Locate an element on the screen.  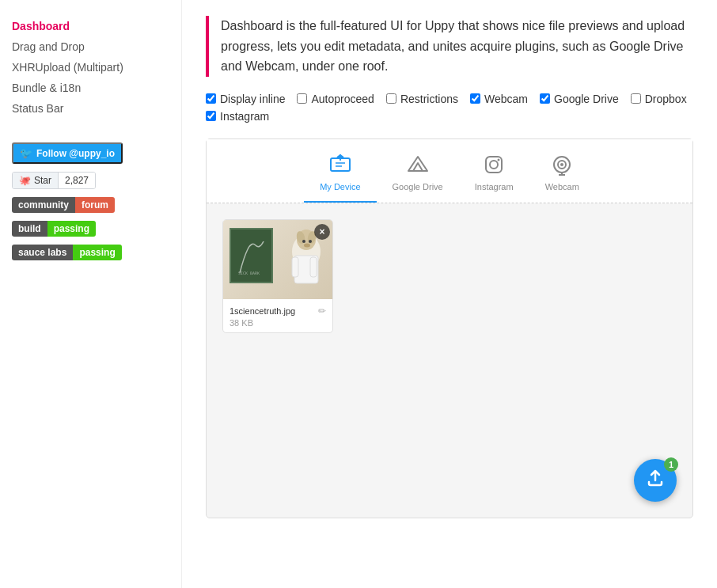
description-text: Dashboard is the full-featured UI for Up… is located at coordinates (457, 46).